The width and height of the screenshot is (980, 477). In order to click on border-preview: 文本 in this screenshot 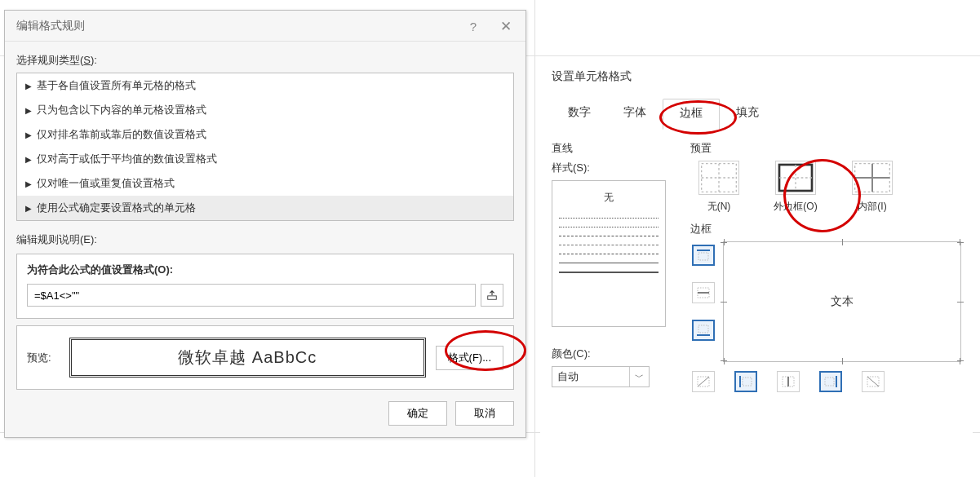, I will do `click(842, 302)`.